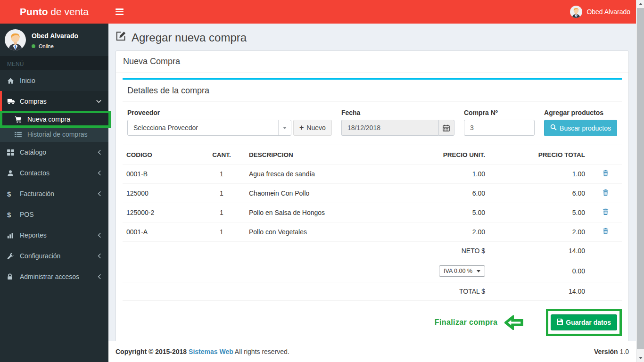 The height and width of the screenshot is (362, 644). I want to click on top-navbar: Punto de venta Obed Alvarado, so click(318, 12).